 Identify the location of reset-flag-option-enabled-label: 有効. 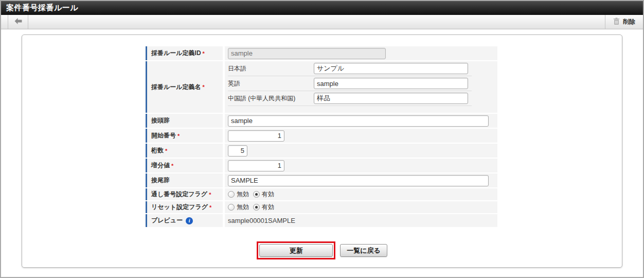
(268, 207).